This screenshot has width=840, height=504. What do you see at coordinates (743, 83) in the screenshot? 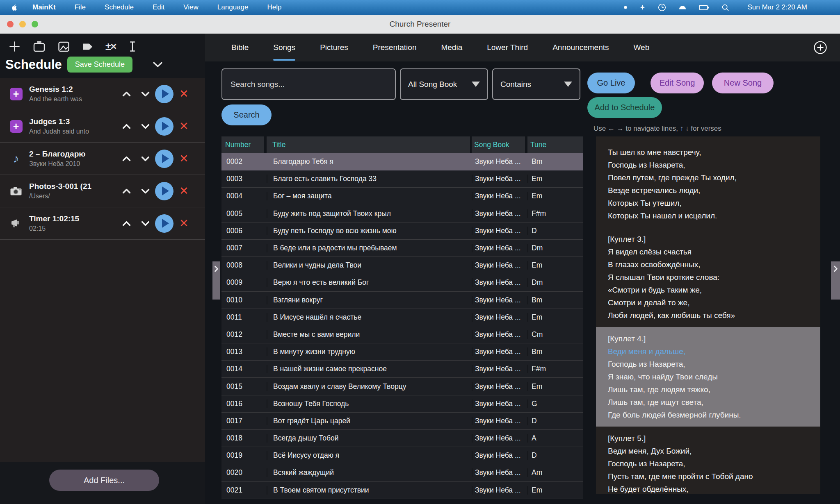
I see `new-song-button: New Song` at bounding box center [743, 83].